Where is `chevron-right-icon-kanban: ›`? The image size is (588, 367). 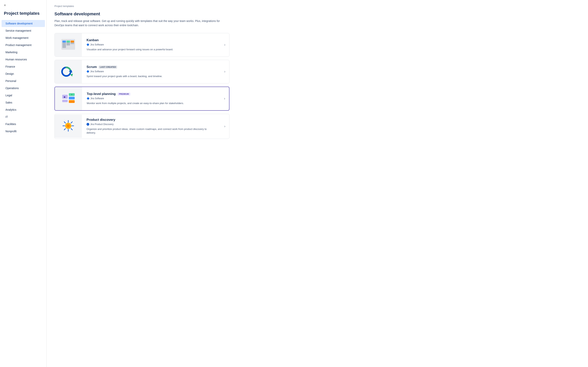 chevron-right-icon-kanban: › is located at coordinates (225, 45).